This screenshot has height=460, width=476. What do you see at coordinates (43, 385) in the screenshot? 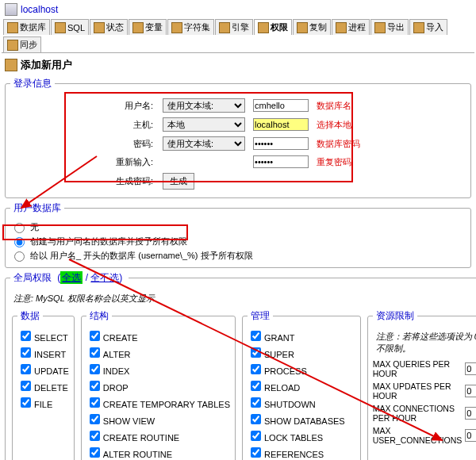
I see `priv-delete: DELETE` at bounding box center [43, 385].